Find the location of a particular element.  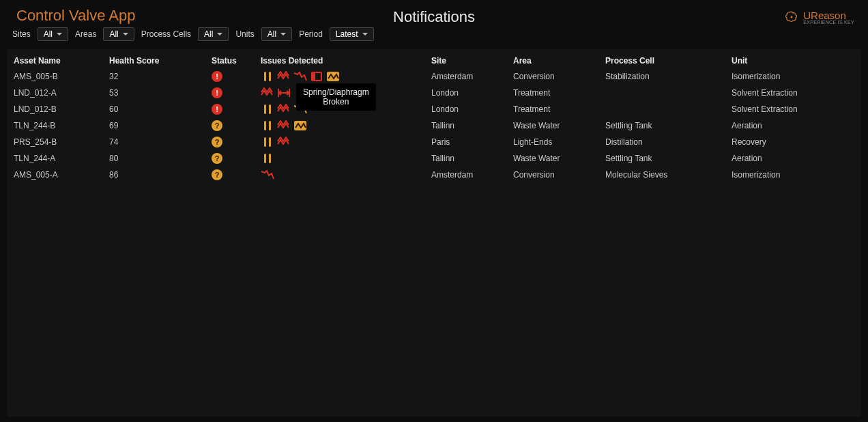

filter-units-value: All is located at coordinates (272, 34).